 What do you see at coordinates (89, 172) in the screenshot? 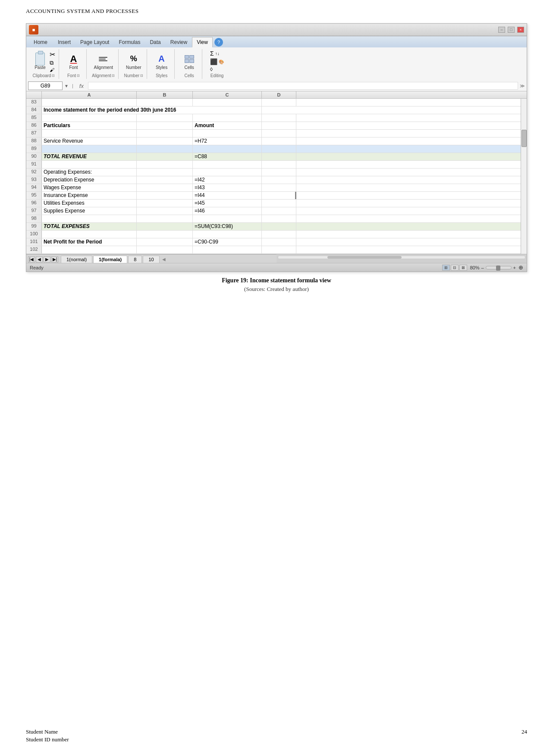
I see `cell-92-a: Operating Expenses:` at bounding box center [89, 172].